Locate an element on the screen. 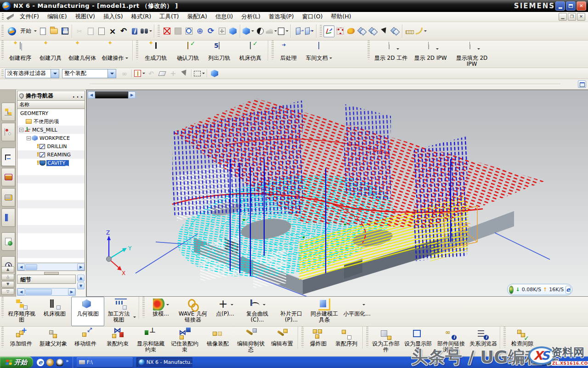 The height and width of the screenshot is (368, 588). tab-web-browser is located at coordinates (8, 242).